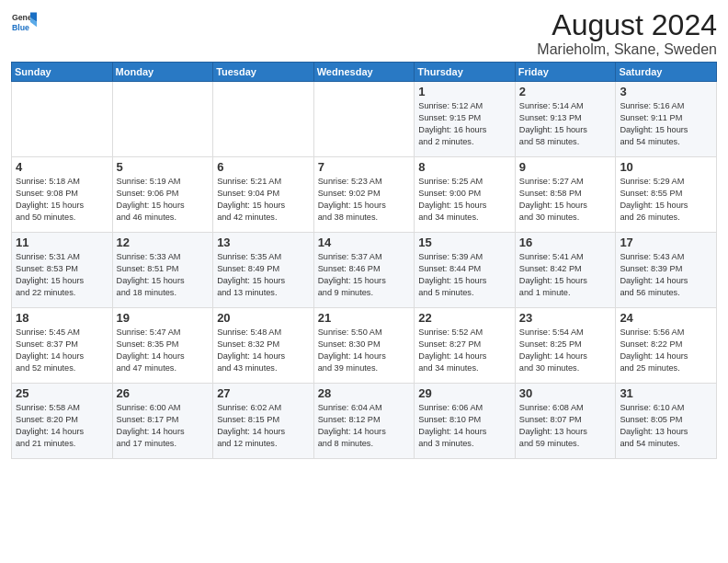 This screenshot has height=563, width=728. What do you see at coordinates (666, 195) in the screenshot?
I see `calendar-cell: 10Sunrise: 5:29 AM Sunset: 8:55 PM Dayli…` at bounding box center [666, 195].